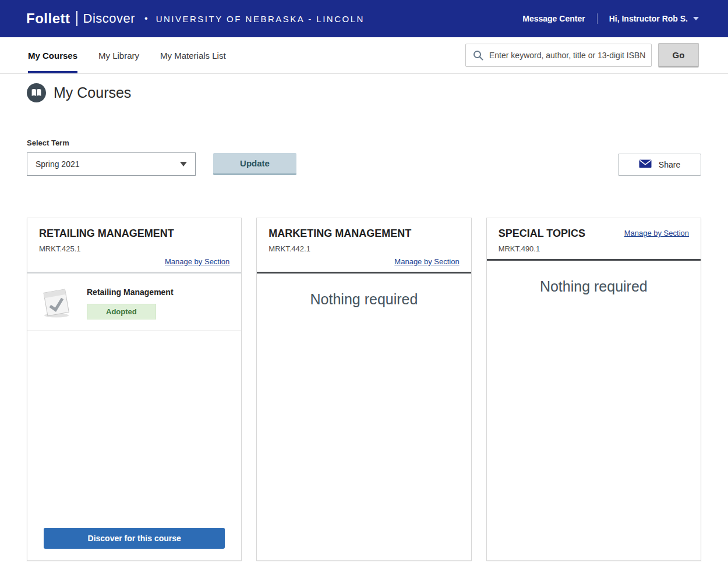  I want to click on adopted-status-badge: Adopted, so click(121, 312).